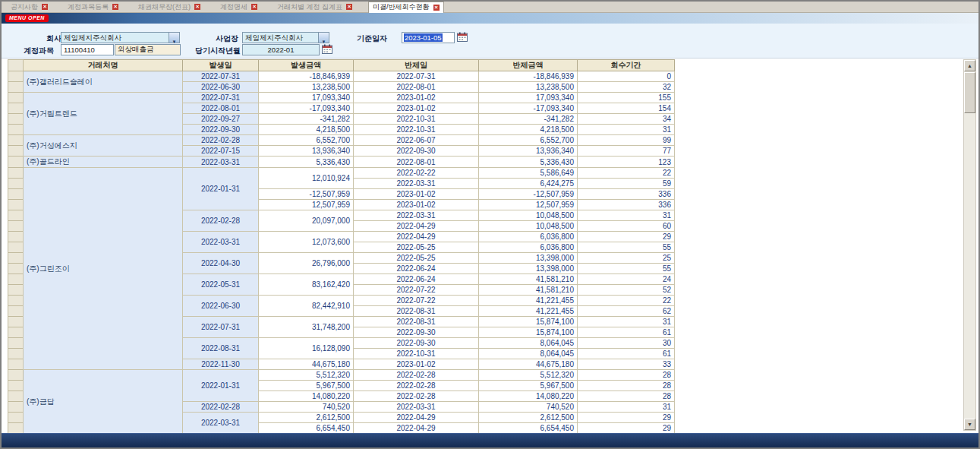  Describe the element at coordinates (221, 98) in the screenshot. I see `occur-date-cell: 2022-07-31` at that location.